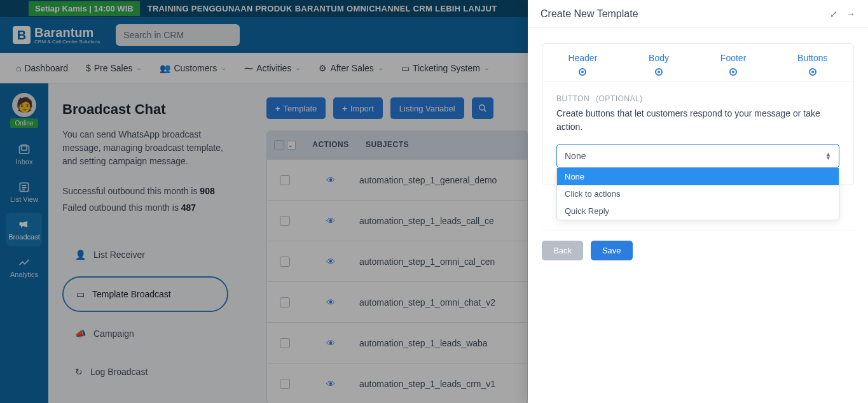 The width and height of the screenshot is (868, 403). I want to click on sidebar-item-analytics: Analytics, so click(24, 267).